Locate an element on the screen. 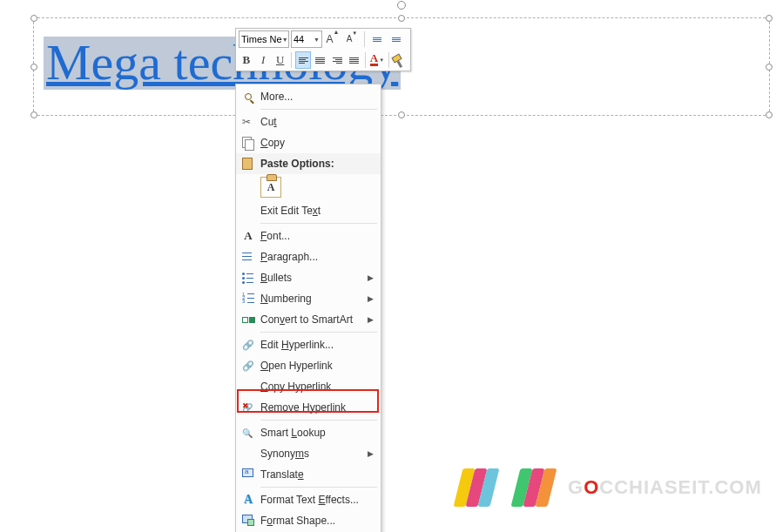 The width and height of the screenshot is (776, 532). menu-edit-hyperlink: Edit Hyperlink... is located at coordinates (308, 345).